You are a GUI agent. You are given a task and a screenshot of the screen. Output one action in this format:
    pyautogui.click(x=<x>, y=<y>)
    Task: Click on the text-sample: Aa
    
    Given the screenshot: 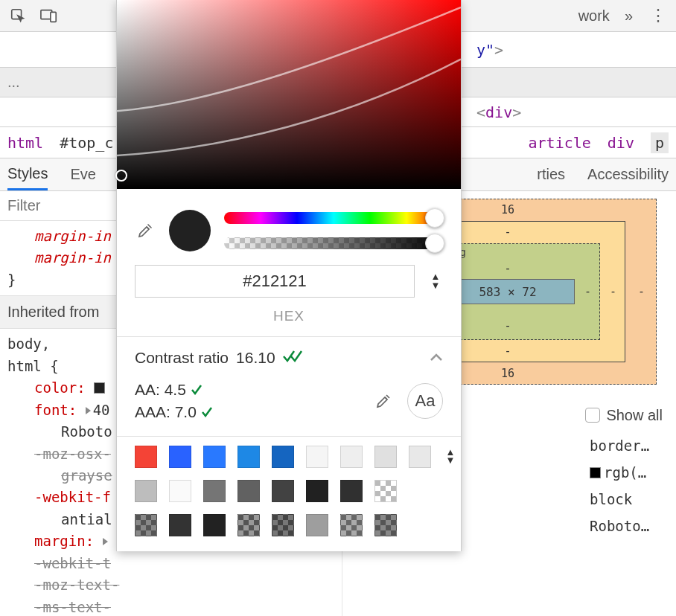 What is the action you would take?
    pyautogui.click(x=425, y=401)
    